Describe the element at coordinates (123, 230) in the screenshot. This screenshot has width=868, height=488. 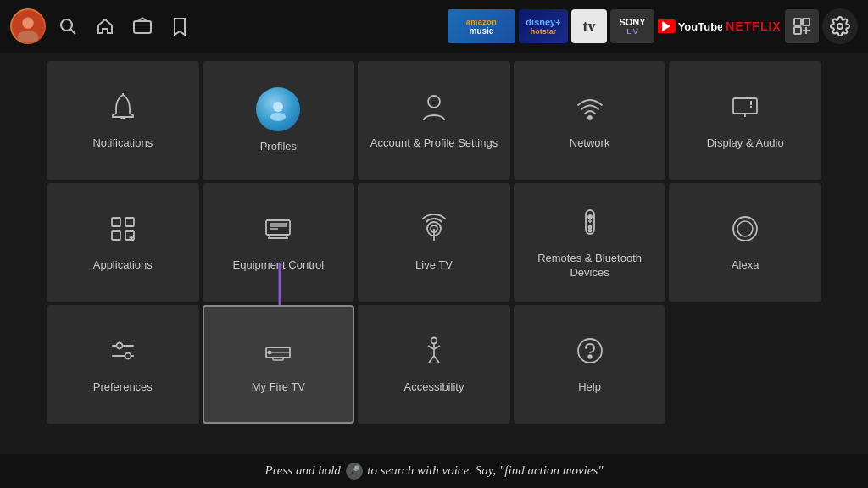
I see `apps-icon` at that location.